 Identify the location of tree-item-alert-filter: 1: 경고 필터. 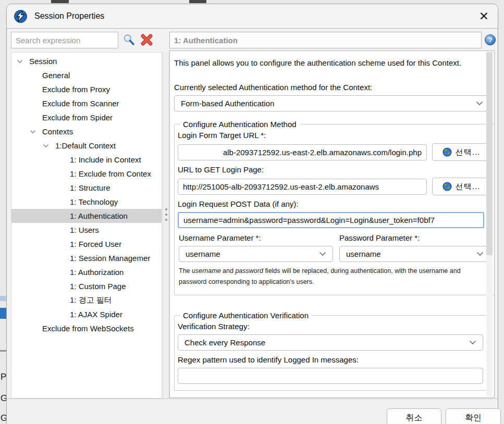
(87, 300).